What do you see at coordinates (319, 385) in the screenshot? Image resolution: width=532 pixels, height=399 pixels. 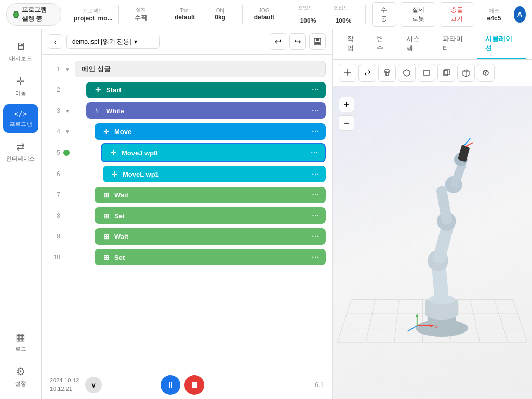 I see `version-label: 6.1` at bounding box center [319, 385].